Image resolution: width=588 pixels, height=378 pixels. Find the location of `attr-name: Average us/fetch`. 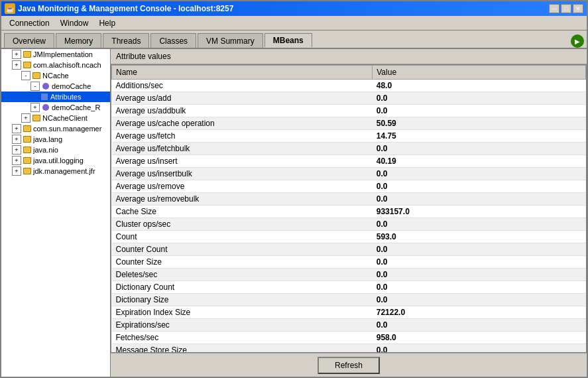

attr-name: Average us/fetch is located at coordinates (243, 137).